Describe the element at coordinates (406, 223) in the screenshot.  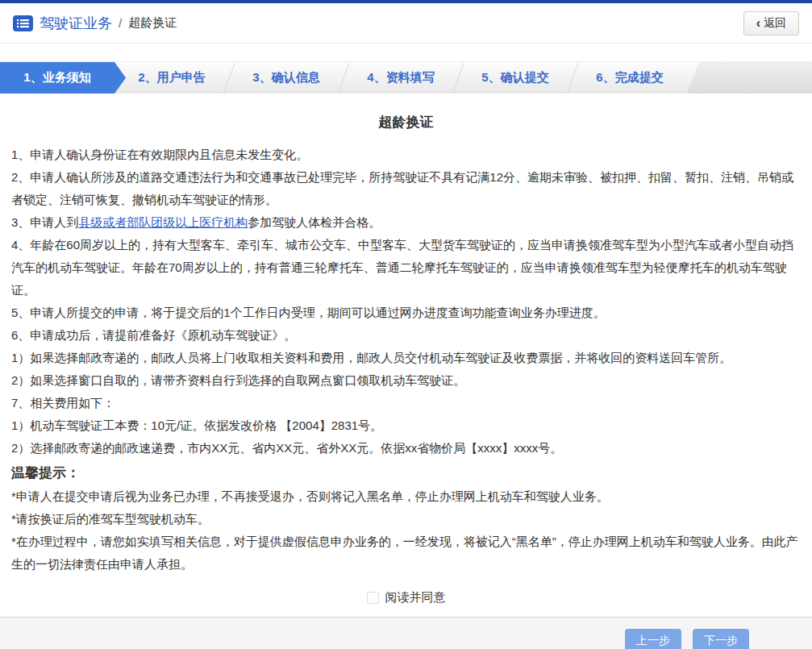
I see `notice-item-3: 3、申请人到县级或者部队团级以上医疗机构参加驾驶人体检并合格。` at that location.